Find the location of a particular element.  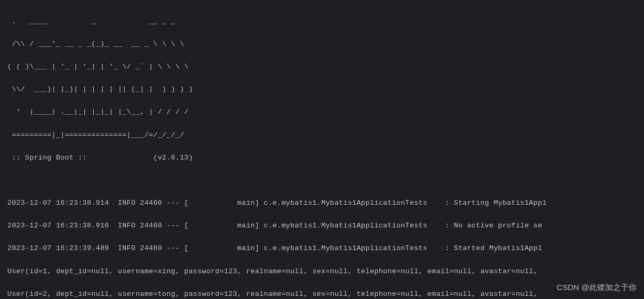

user-row-1: User(id=1, dept_id=null, username=xing, … is located at coordinates (326, 272).